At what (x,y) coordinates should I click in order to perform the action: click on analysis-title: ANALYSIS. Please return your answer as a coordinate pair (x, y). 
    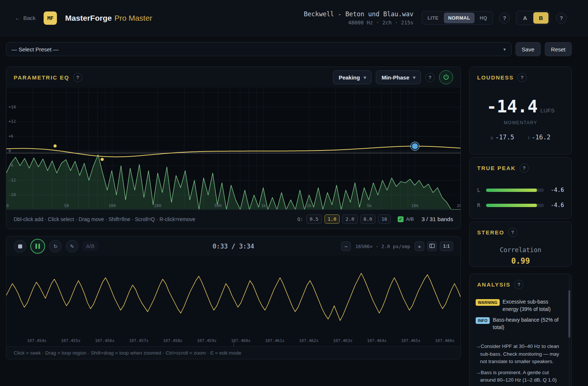
    Looking at the image, I should click on (494, 285).